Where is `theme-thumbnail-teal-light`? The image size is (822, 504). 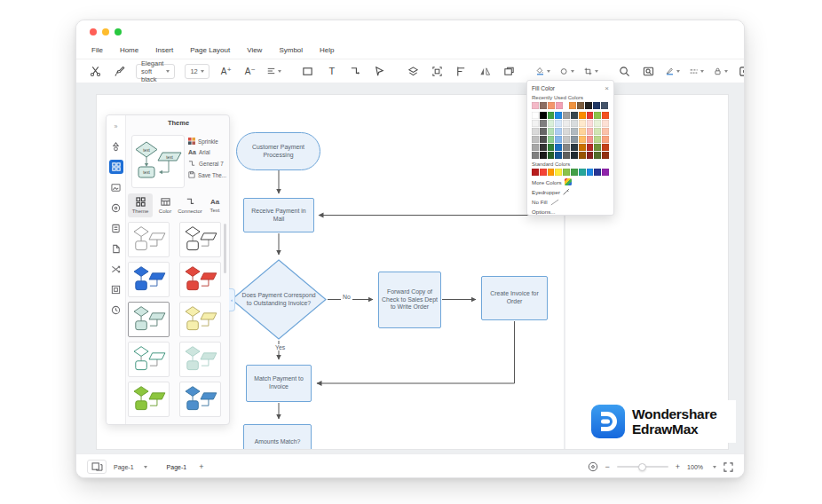 theme-thumbnail-teal-light is located at coordinates (149, 319).